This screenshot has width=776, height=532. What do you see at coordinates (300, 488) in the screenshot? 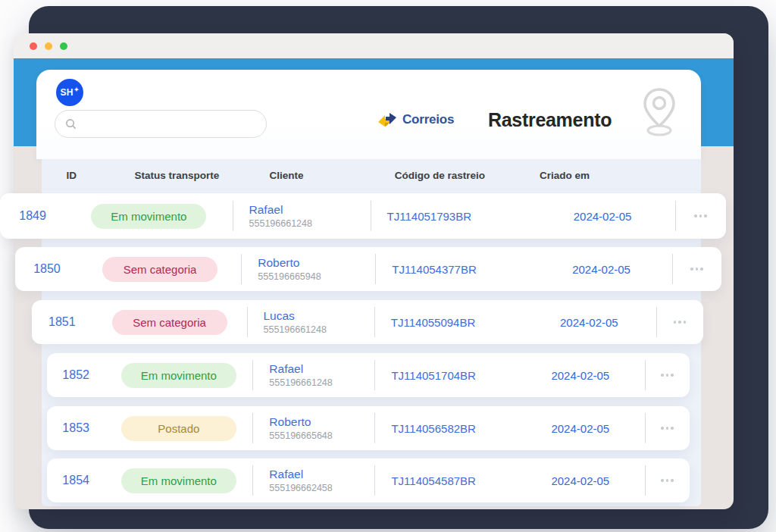
I see `client-phone: 555196662458` at bounding box center [300, 488].